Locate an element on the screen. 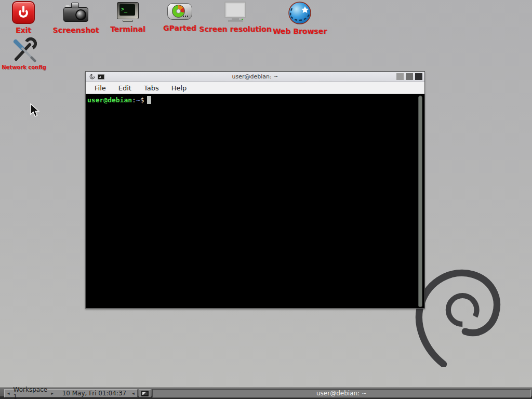 The height and width of the screenshot is (399, 532). desktop-icon-screenshot: Screenshot is located at coordinates (76, 18).